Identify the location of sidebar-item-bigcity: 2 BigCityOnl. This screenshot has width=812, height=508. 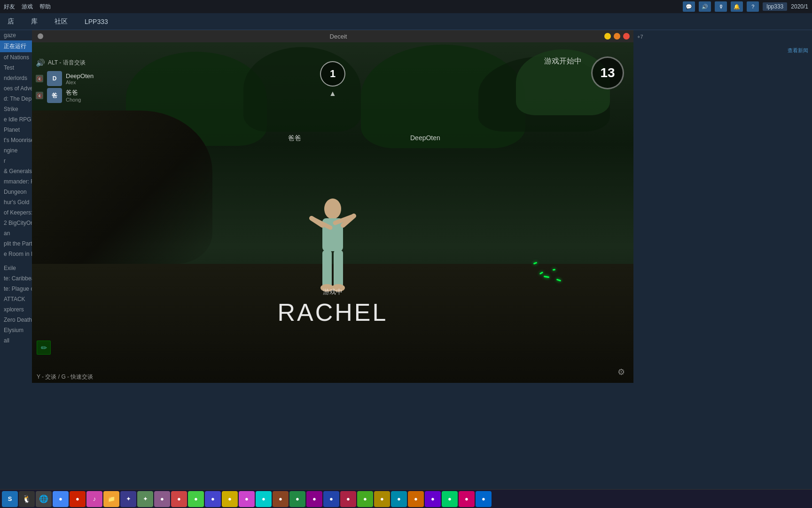
(16, 223).